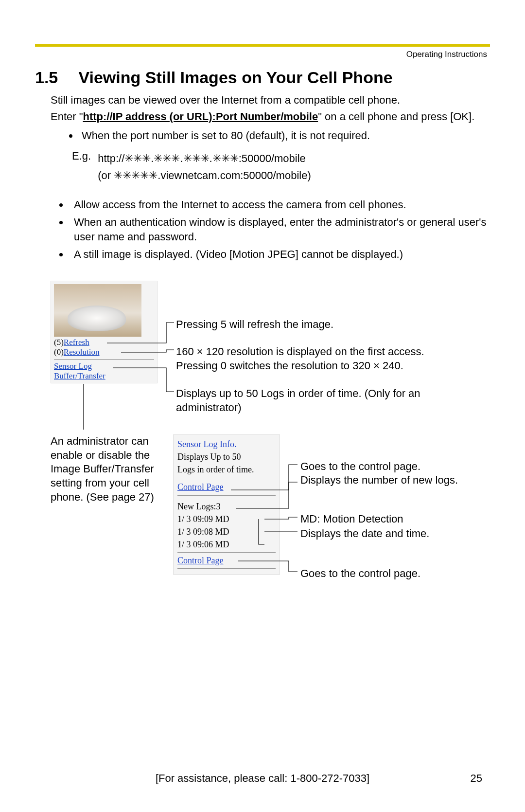 This screenshot has height=812, width=525. I want to click on footer-assist: [For assistance, please call: 1-800-272-…, so click(262, 778).